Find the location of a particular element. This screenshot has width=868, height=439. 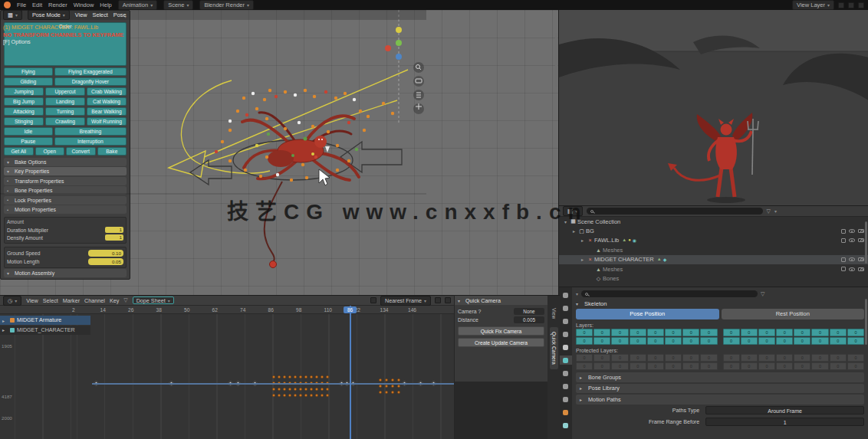

properties-tab-object-data is located at coordinates (566, 360).